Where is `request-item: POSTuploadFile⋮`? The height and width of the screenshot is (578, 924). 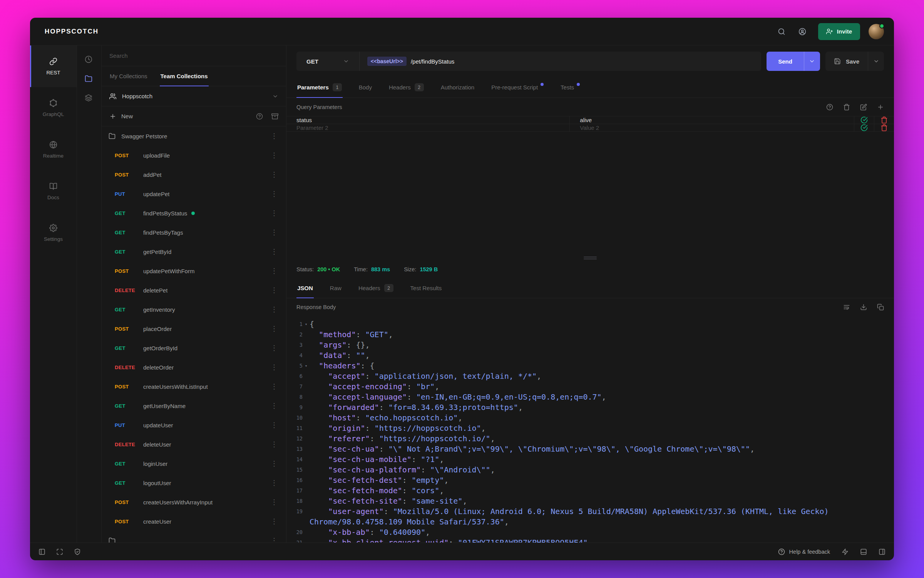 request-item: POSTuploadFile⋮ is located at coordinates (194, 155).